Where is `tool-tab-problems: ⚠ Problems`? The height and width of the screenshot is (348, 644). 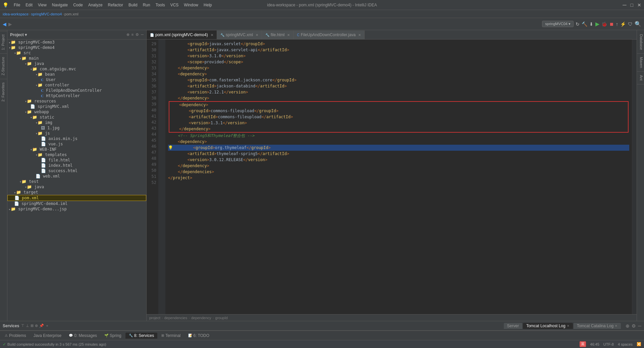 tool-tab-problems: ⚠ Problems is located at coordinates (15, 336).